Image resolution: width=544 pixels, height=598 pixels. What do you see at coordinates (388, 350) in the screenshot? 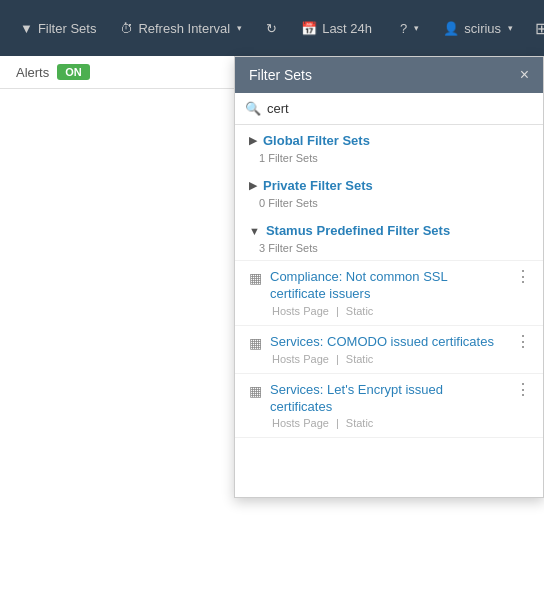
I see `filter-item-content-1: Services: COMODO issued certificates Hos…` at bounding box center [388, 350].